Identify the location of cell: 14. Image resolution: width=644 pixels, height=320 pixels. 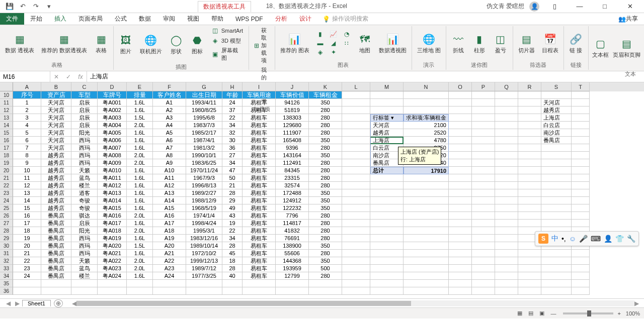
(27, 201).